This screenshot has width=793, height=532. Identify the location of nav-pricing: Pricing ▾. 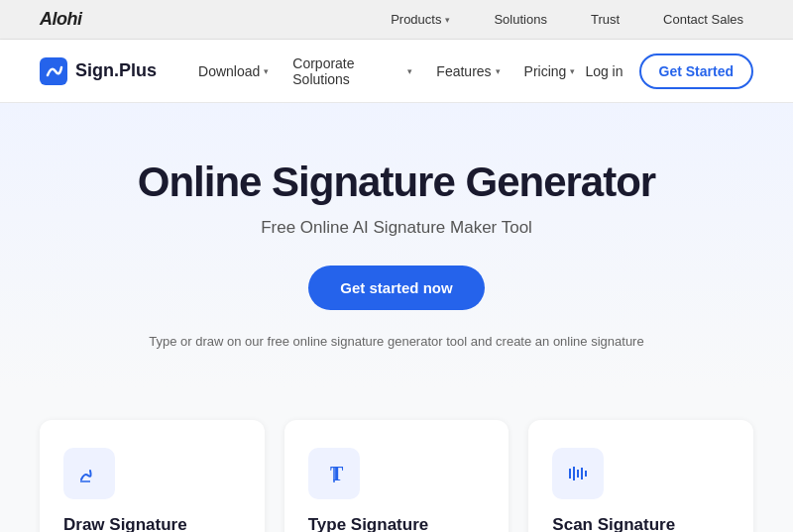
(550, 71).